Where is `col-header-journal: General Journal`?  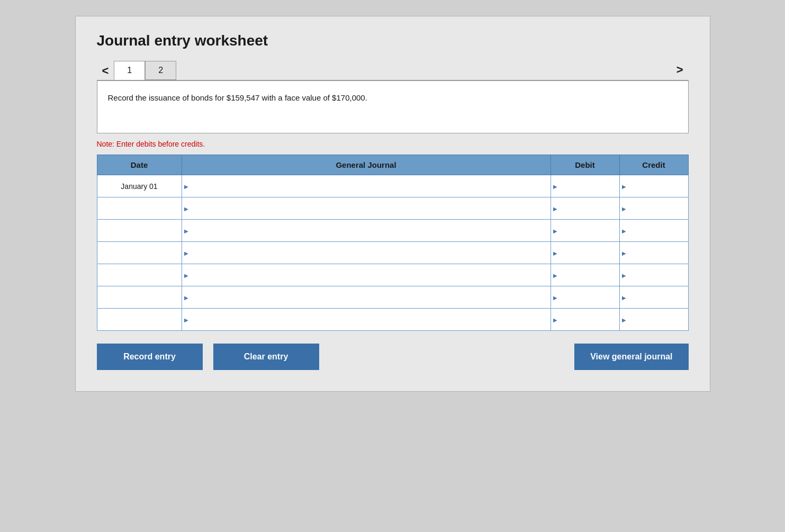 col-header-journal: General Journal is located at coordinates (366, 165).